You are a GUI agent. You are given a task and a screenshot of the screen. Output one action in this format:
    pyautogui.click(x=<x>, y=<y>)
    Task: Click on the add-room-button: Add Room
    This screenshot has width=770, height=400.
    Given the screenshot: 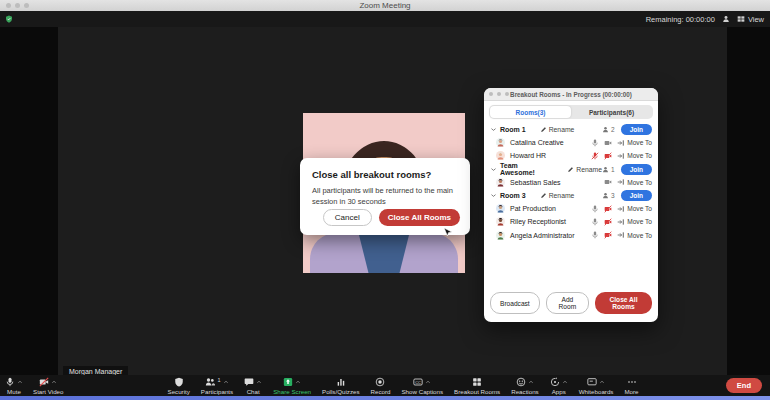 What is the action you would take?
    pyautogui.click(x=568, y=303)
    